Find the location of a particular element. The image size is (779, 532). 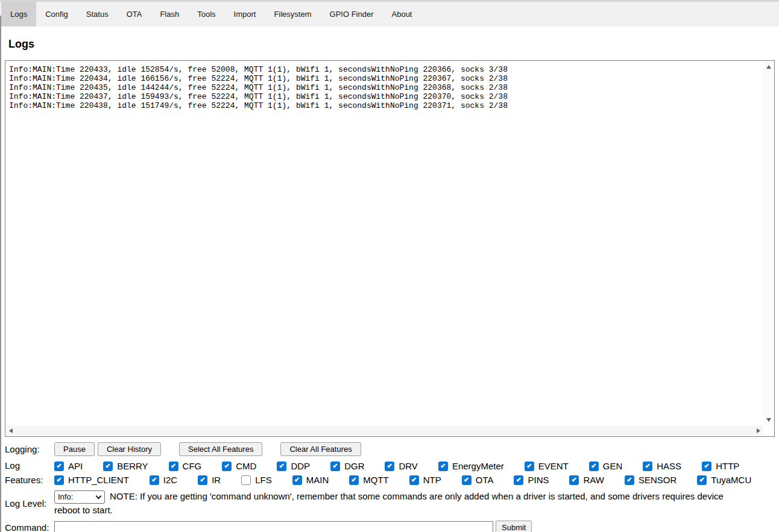

window-left-edge is located at coordinates (1, 274).